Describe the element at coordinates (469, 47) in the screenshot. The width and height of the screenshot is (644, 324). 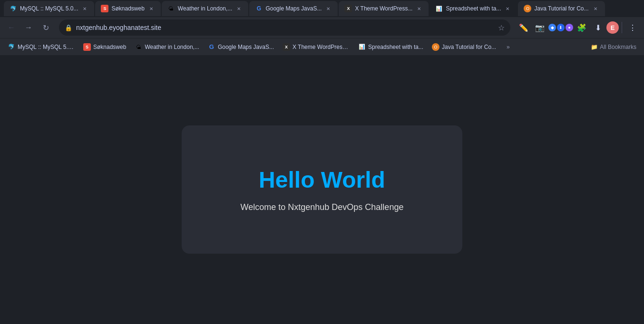
I see `bookmark-label-java: Java Tutorial for Co...` at that location.